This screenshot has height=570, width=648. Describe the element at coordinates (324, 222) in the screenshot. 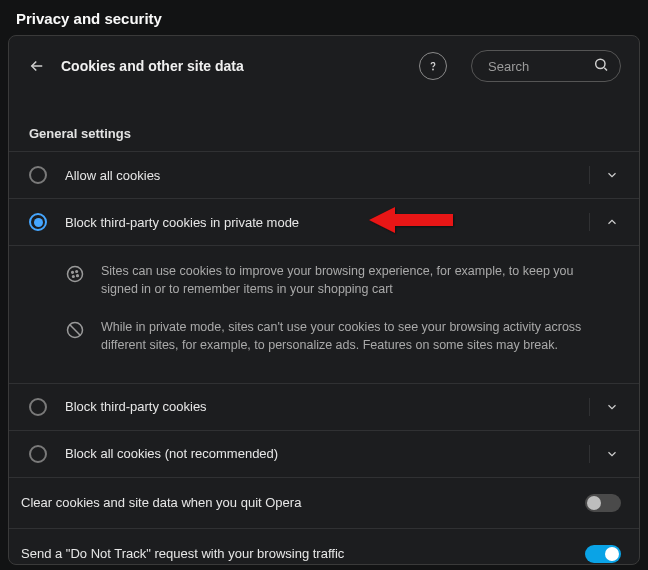

I see `cookie-option-block-third-party-private: Block third-party cookies in private mod…` at that location.